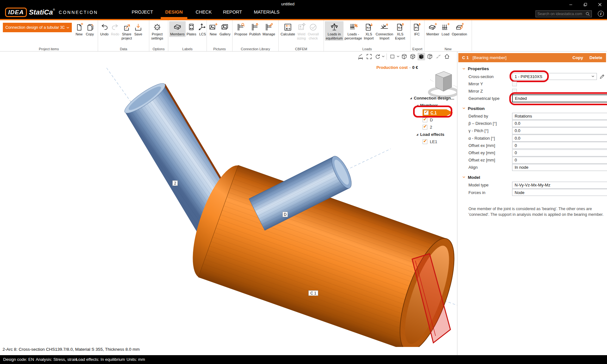 Image resolution: width=607 pixels, height=364 pixels. What do you see at coordinates (538, 185) in the screenshot?
I see `property-row-model-type: Model typeN-Vy-Vz-Mx-My-Mz` at bounding box center [538, 185].